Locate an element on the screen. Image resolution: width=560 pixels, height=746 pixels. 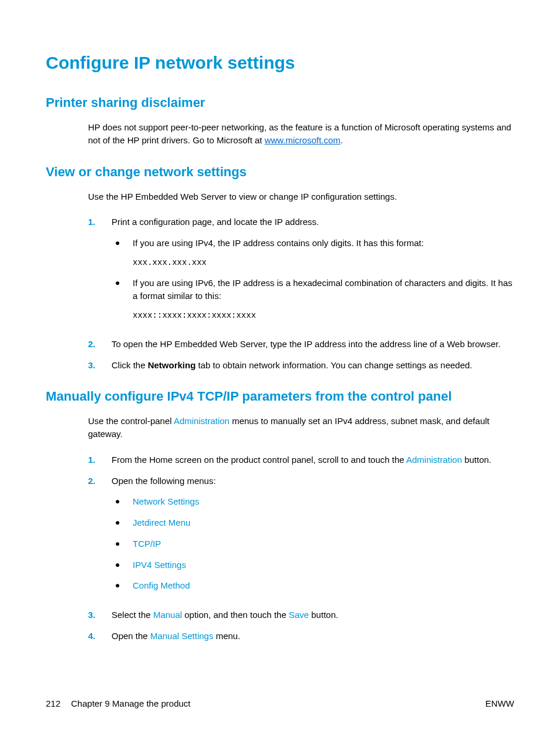
page-footer: 212 Chapter 9 Manage the product ENWW is located at coordinates (280, 704).